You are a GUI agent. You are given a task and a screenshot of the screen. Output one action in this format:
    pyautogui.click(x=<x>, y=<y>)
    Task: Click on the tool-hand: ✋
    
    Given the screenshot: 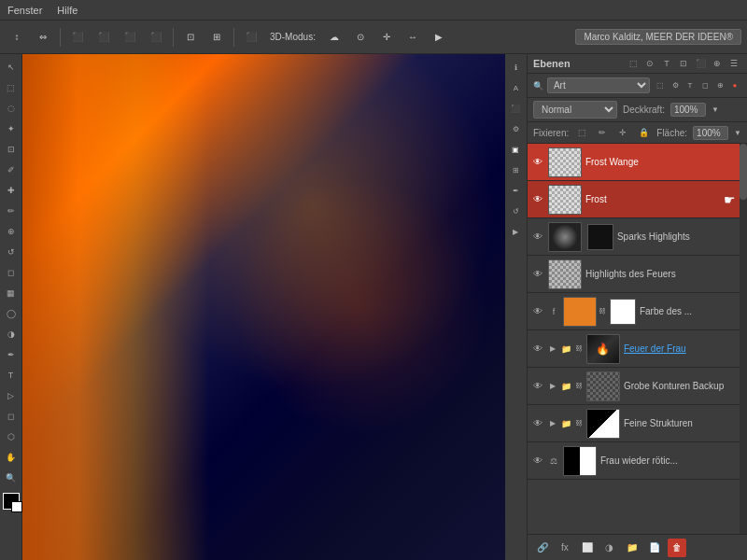 What is the action you would take?
    pyautogui.click(x=11, y=457)
    